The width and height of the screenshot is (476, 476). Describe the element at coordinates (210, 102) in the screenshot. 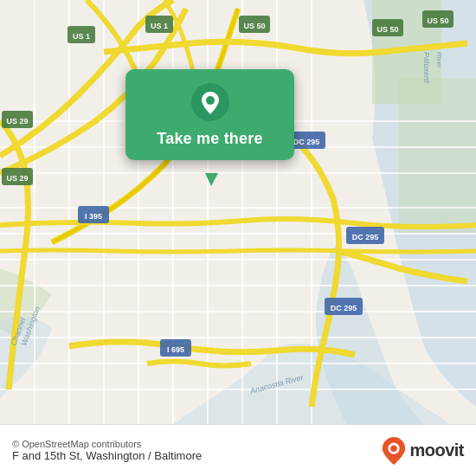

I see `location-pin-icon` at that location.